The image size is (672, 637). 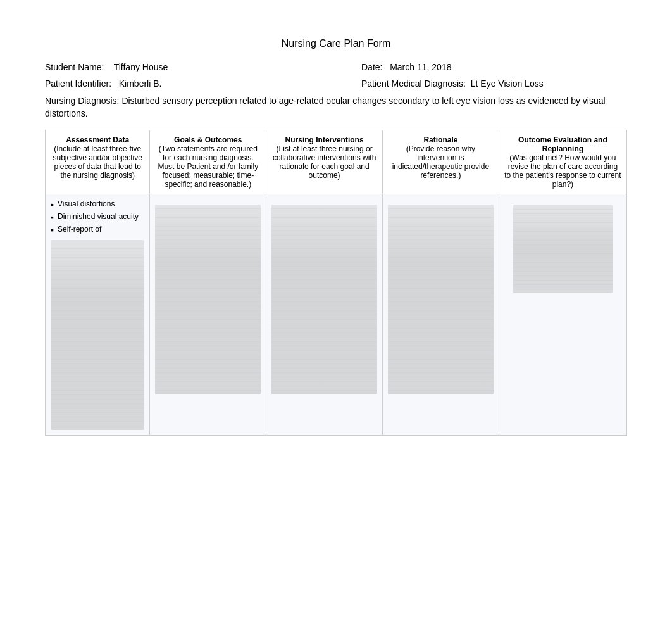 What do you see at coordinates (563, 144) in the screenshot?
I see `header-outcome-title: Outcome Evaluation and Replanning` at bounding box center [563, 144].